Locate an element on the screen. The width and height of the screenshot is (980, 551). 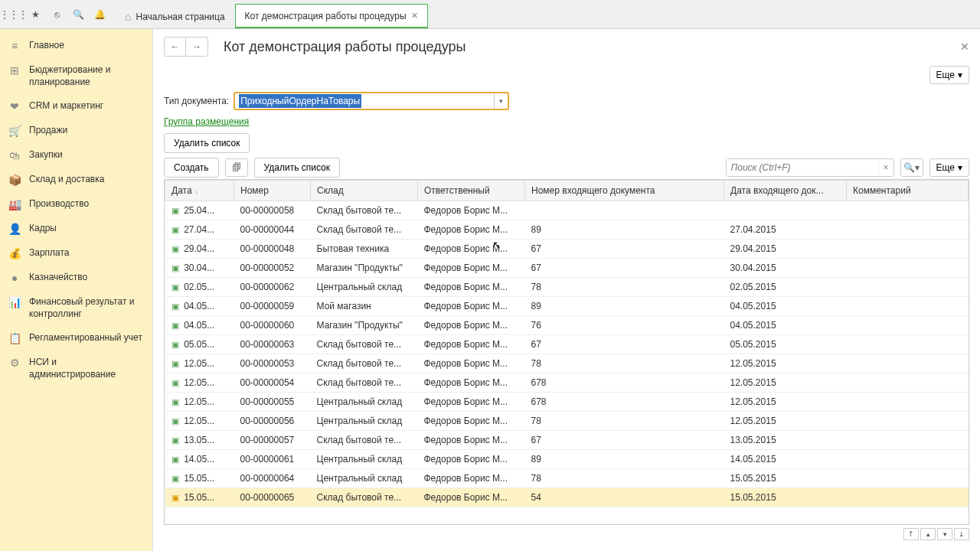
delete-list-button-2: Удалить список is located at coordinates (297, 168).